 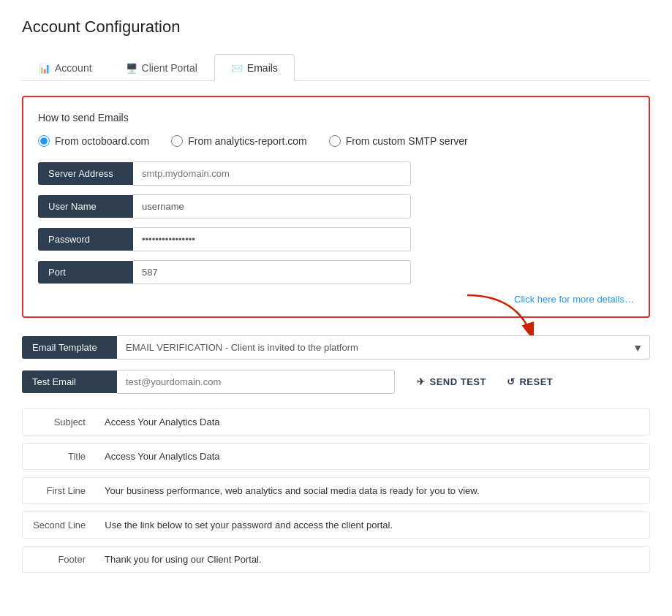 What do you see at coordinates (529, 381) in the screenshot?
I see `reset-button: ↺ RESET` at bounding box center [529, 381].